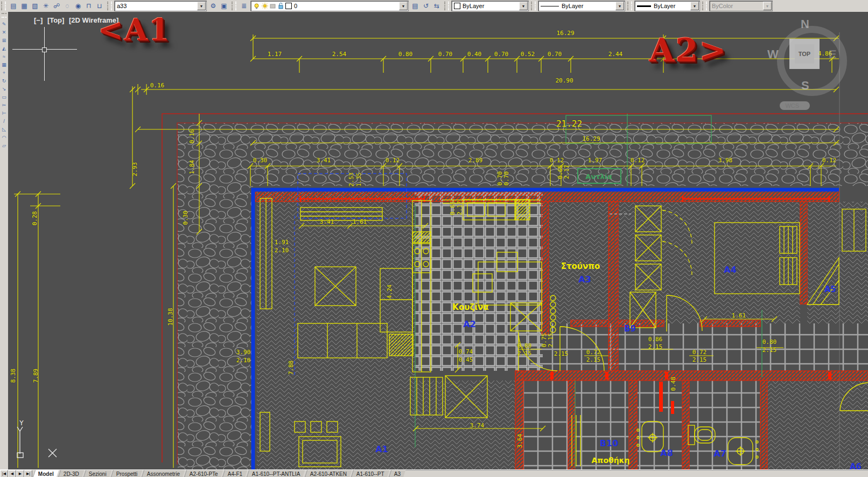 The height and width of the screenshot is (477, 868). I want to click on color-combo: ByLayer ▼, so click(490, 6).